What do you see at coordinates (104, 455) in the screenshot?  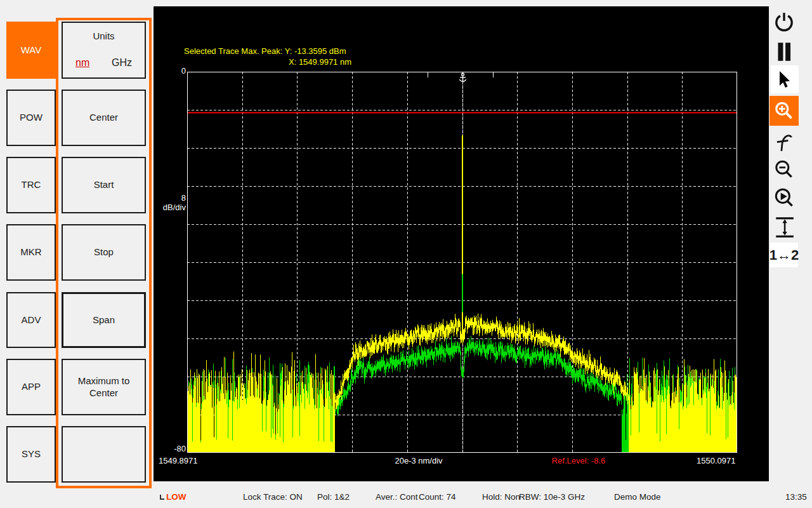 I see `empty-submenu-button` at bounding box center [104, 455].